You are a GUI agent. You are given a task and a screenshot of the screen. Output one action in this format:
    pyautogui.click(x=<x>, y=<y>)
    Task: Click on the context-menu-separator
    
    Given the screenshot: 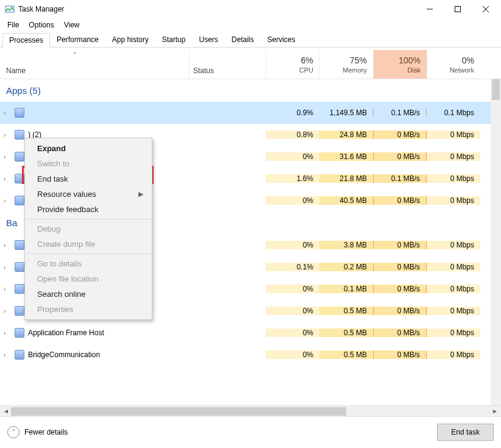 What is the action you would take?
    pyautogui.click(x=88, y=219)
    